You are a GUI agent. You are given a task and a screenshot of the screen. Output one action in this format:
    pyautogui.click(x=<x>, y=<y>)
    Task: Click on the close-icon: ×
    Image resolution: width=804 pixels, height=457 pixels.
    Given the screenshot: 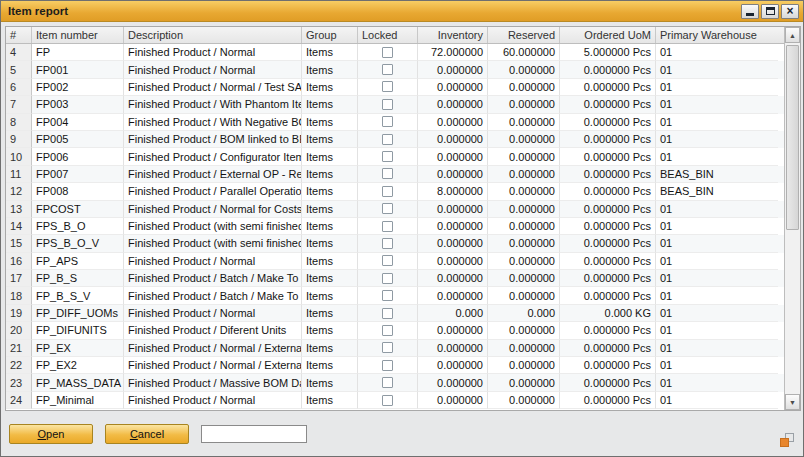 What is the action you would take?
    pyautogui.click(x=790, y=11)
    